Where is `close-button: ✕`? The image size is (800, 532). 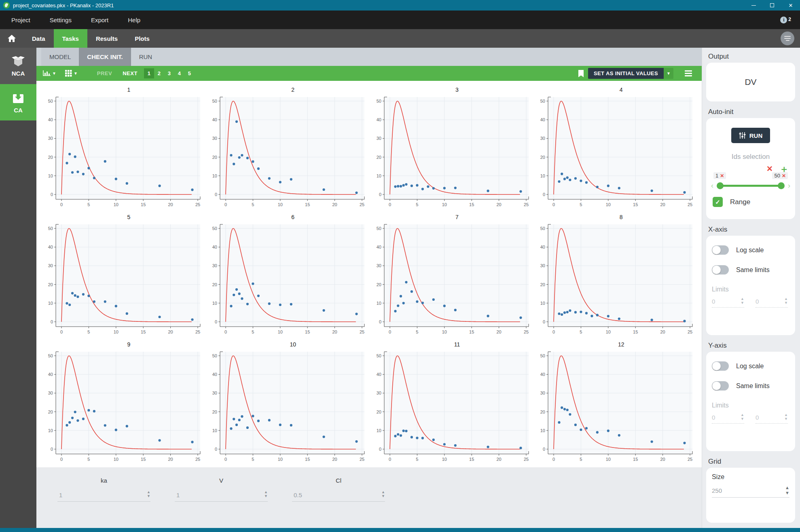
close-button: ✕ is located at coordinates (791, 5).